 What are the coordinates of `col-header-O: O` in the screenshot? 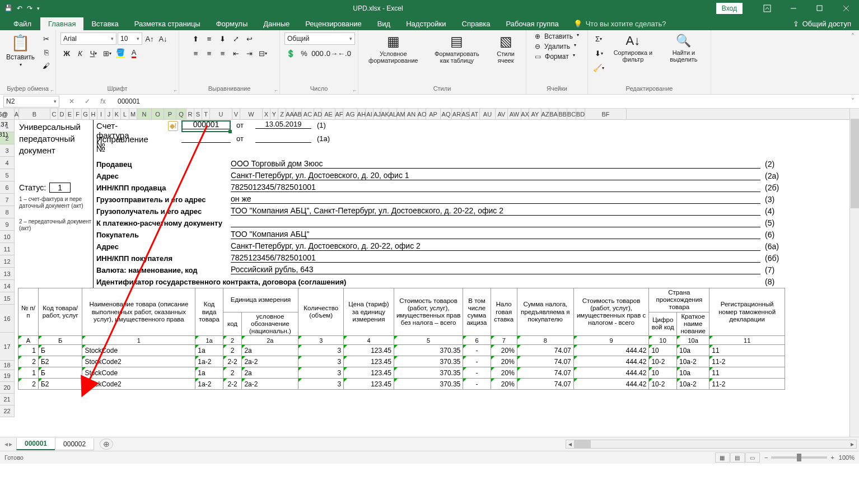 It's located at (158, 114).